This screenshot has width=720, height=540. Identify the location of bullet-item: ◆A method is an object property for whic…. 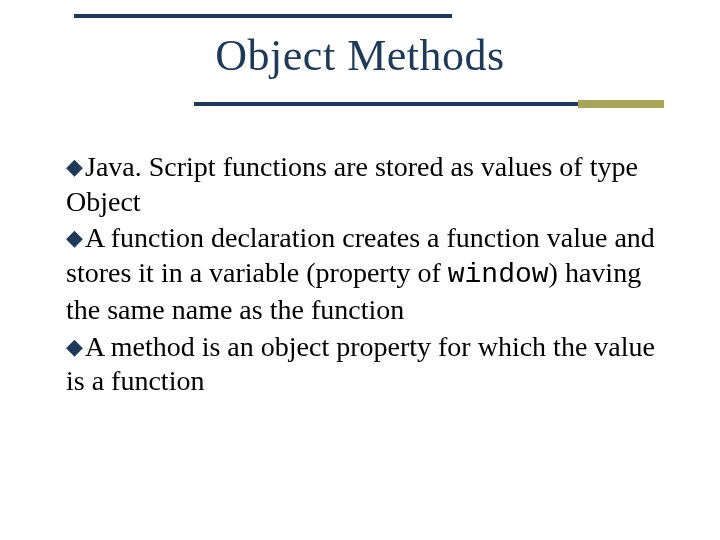
(370, 364).